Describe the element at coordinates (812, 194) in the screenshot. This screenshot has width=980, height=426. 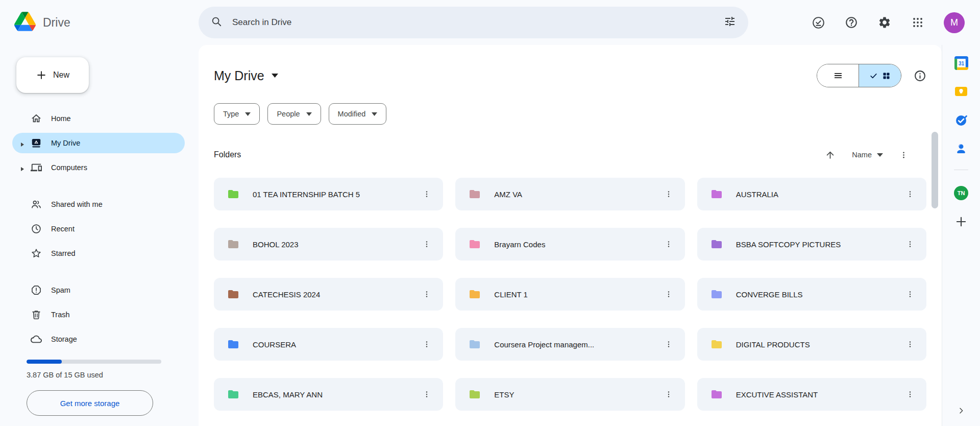
I see `folder-card: AUSTRALIA` at that location.